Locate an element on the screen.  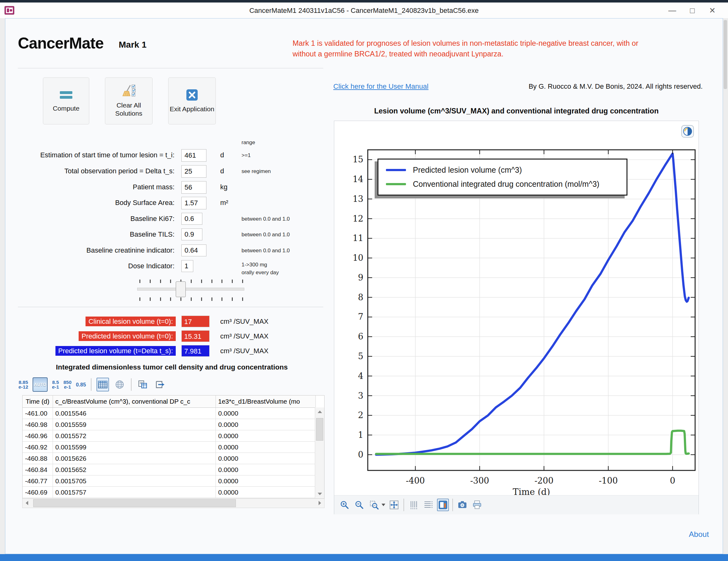
clear-all-solutions-button: Clear All Solutions is located at coordinates (129, 101).